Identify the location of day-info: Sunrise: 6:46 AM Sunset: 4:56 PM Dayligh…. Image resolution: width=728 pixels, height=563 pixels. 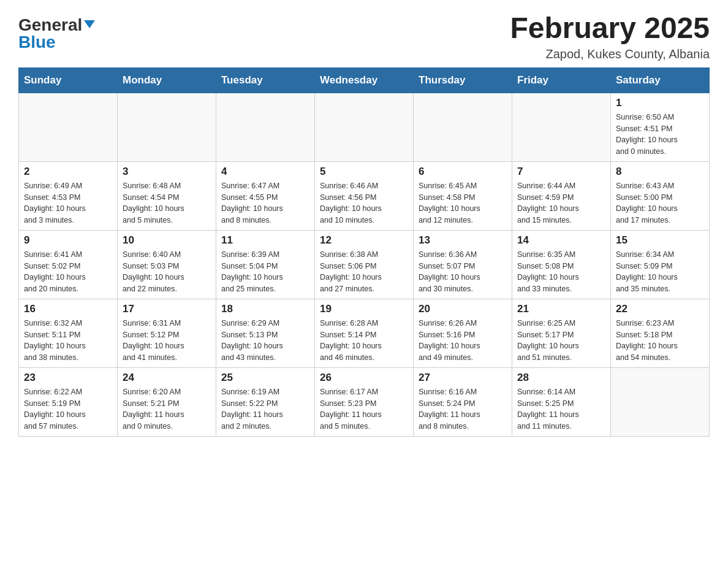
(364, 204).